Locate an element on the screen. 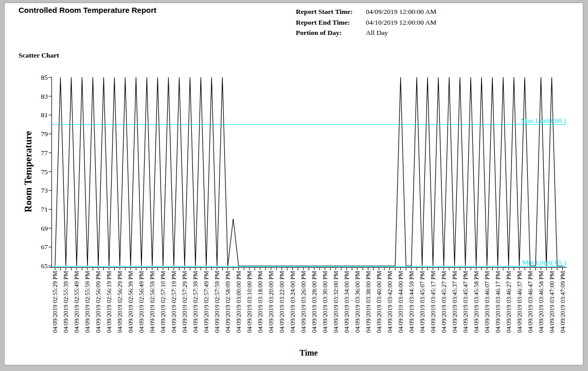  y-tick-label: 67 is located at coordinates (45, 247).